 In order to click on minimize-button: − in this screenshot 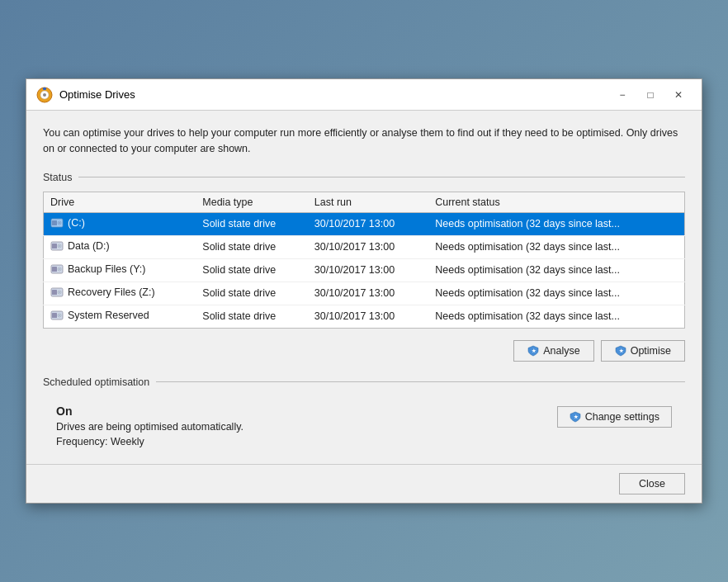, I will do `click(622, 95)`.